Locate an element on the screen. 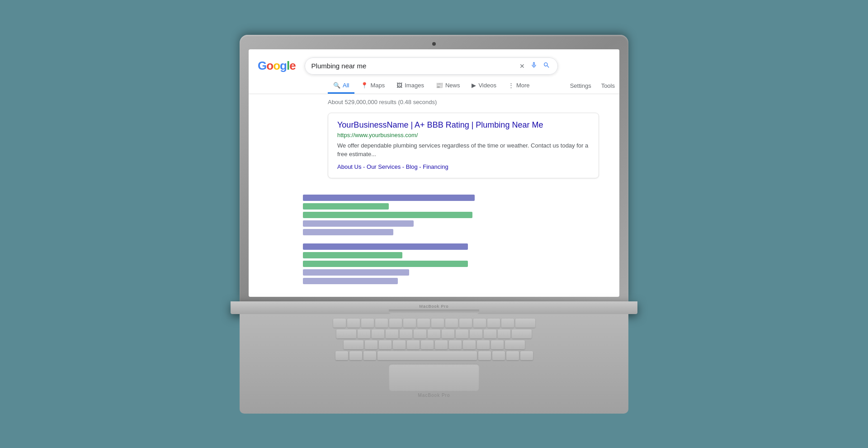 This screenshot has width=868, height=448. logo-e: e is located at coordinates (292, 66).